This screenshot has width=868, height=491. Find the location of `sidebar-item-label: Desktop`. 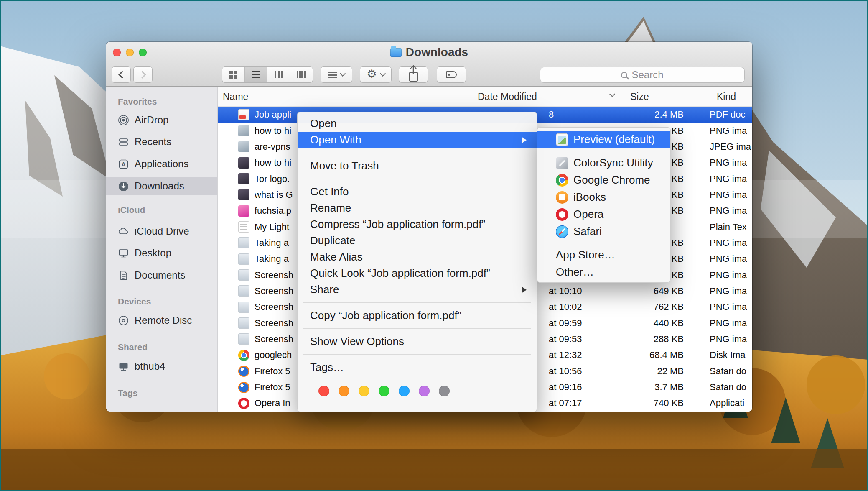

sidebar-item-label: Desktop is located at coordinates (153, 253).